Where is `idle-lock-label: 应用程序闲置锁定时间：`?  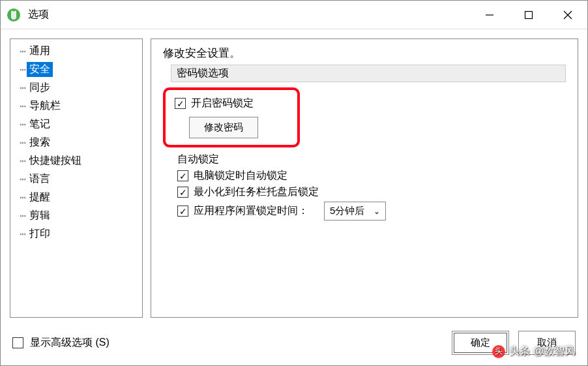 idle-lock-label: 应用程序闲置锁定时间： is located at coordinates (251, 211).